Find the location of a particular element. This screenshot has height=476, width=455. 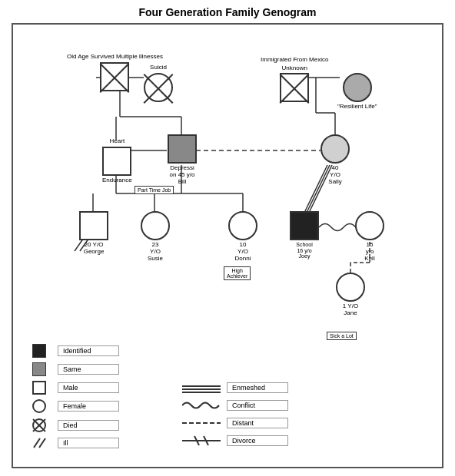

gp2-node: Suicid is located at coordinates (158, 83).